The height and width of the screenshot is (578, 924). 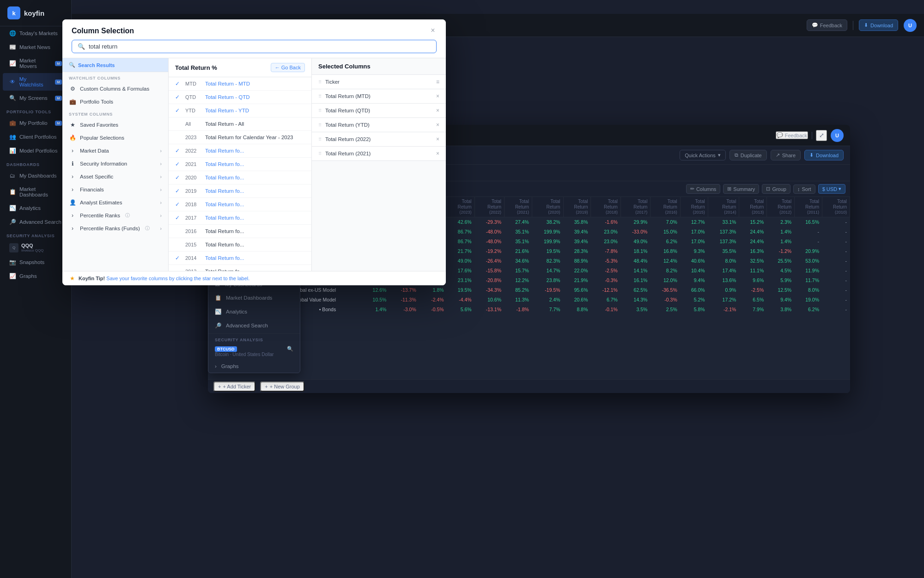 What do you see at coordinates (240, 111) in the screenshot?
I see `col-item-ytd: ✓ YTD Total Return - YTD` at bounding box center [240, 111].